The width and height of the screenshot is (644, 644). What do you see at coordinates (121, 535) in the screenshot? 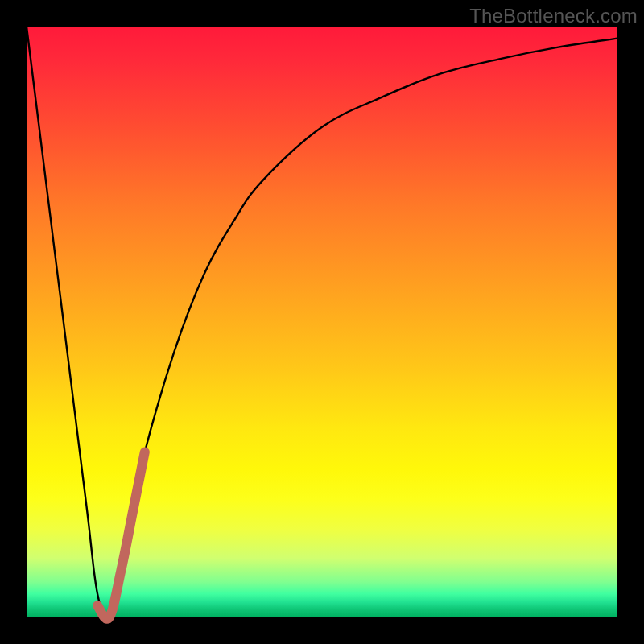
I see `highlight-segment` at bounding box center [121, 535].